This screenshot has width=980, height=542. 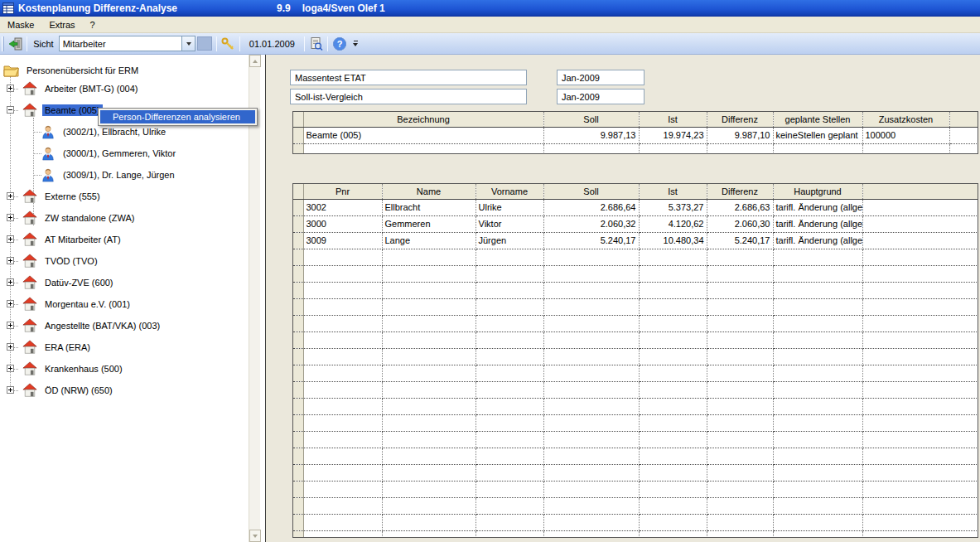 What do you see at coordinates (635, 135) in the screenshot?
I see `table-row: Beamte (005)9.987,1319.974,239.987,10kei…` at bounding box center [635, 135].